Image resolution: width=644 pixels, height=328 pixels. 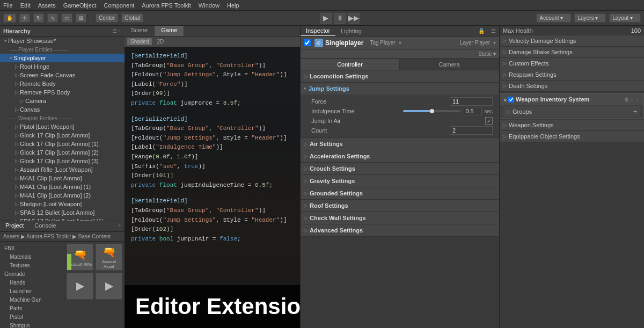 What do you see at coordinates (32, 282) in the screenshot?
I see `proj-hands: Hands` at bounding box center [32, 282].